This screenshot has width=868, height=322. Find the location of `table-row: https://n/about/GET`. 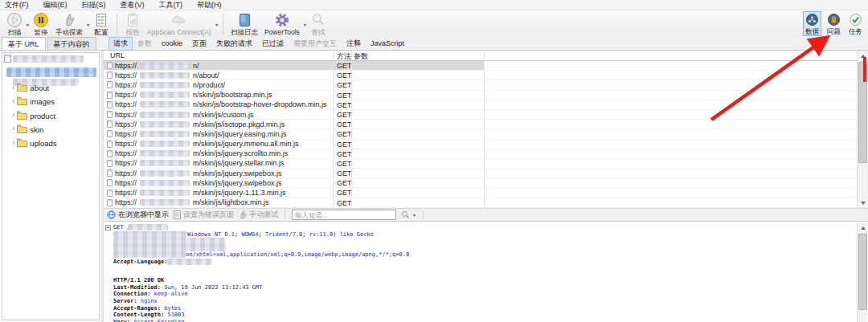

table-row: https://n/about/GET is located at coordinates (481, 75).